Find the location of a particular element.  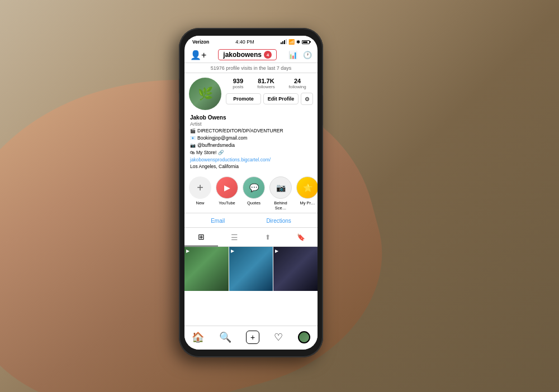

highlight-behind: 📷 Behind Sce… is located at coordinates (281, 193).